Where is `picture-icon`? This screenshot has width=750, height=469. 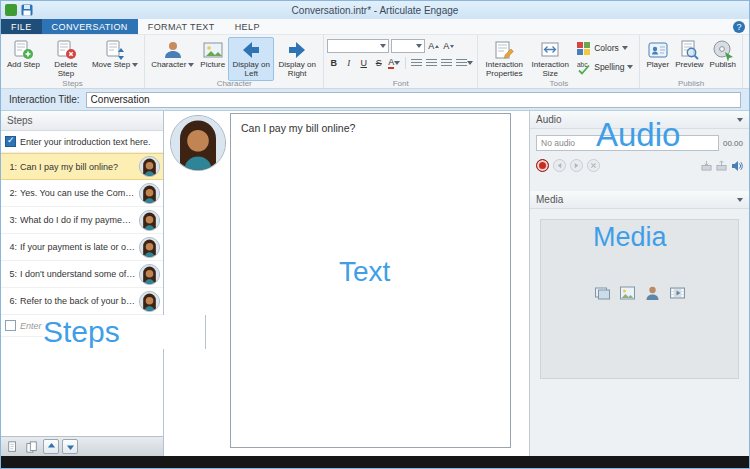 picture-icon is located at coordinates (213, 50).